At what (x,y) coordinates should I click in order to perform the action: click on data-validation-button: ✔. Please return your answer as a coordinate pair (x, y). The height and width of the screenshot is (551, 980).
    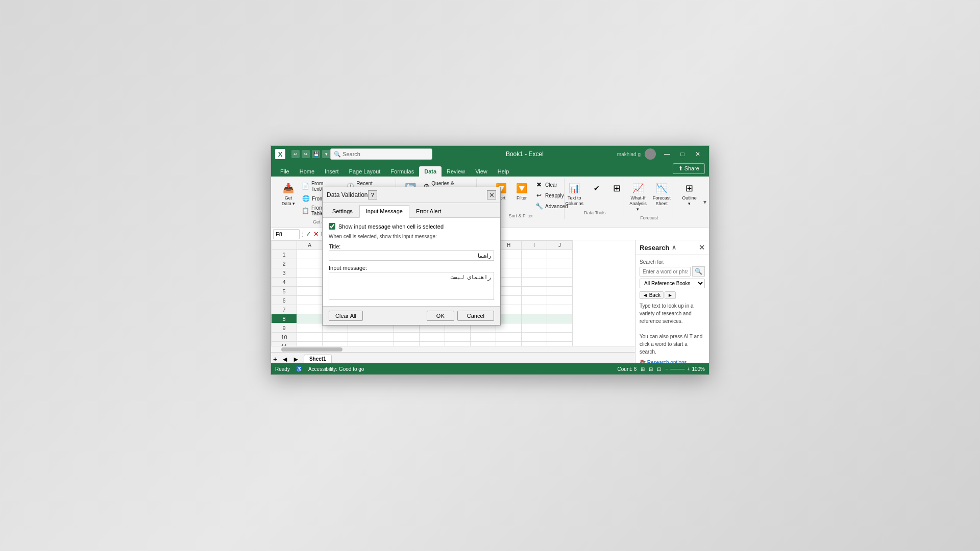
    Looking at the image, I should click on (597, 188).